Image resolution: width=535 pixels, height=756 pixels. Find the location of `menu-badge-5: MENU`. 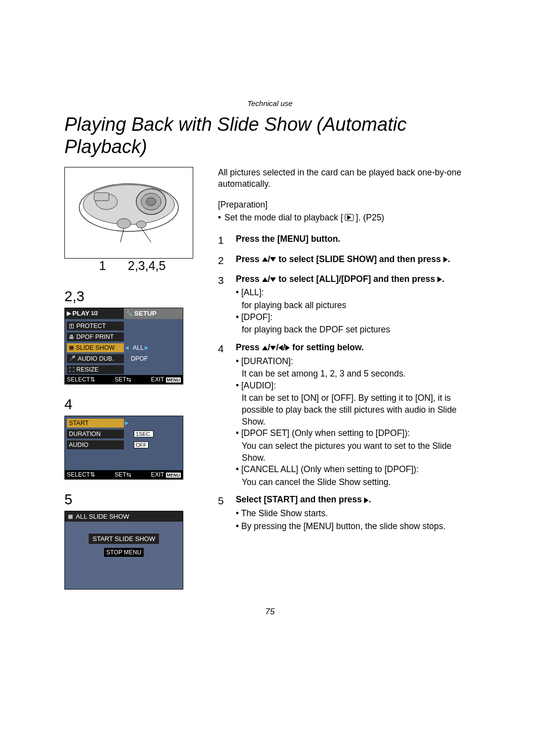

menu-badge-5: MENU is located at coordinates (133, 552).